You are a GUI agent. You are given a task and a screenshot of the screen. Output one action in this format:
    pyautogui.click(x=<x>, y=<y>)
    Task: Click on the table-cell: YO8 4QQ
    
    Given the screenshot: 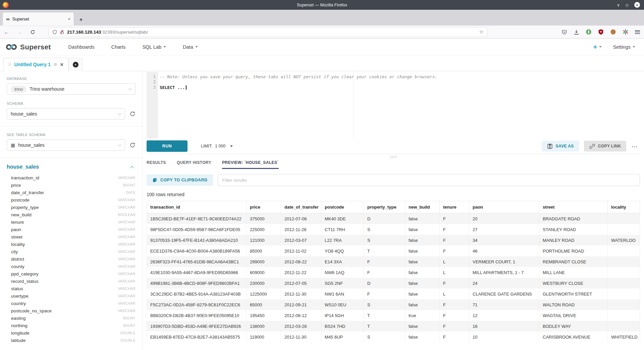 What is the action you would take?
    pyautogui.click(x=343, y=251)
    